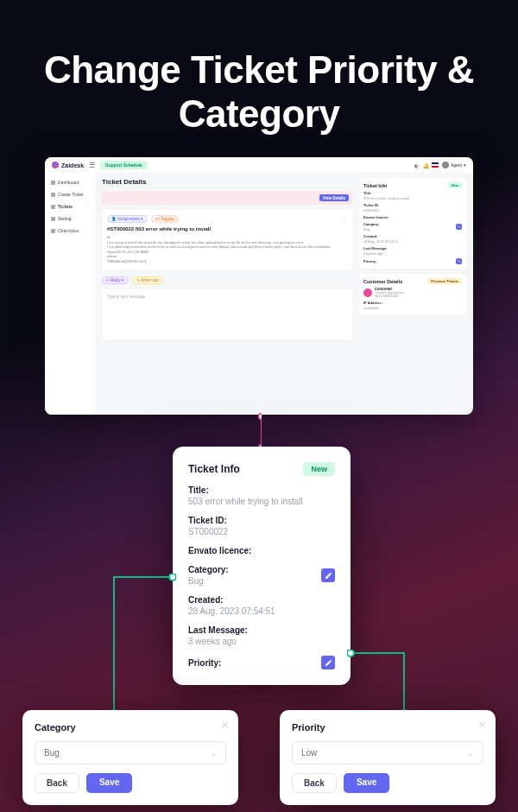 Image resolution: width=518 pixels, height=812 pixels. I want to click on connector-priority, so click(377, 684).